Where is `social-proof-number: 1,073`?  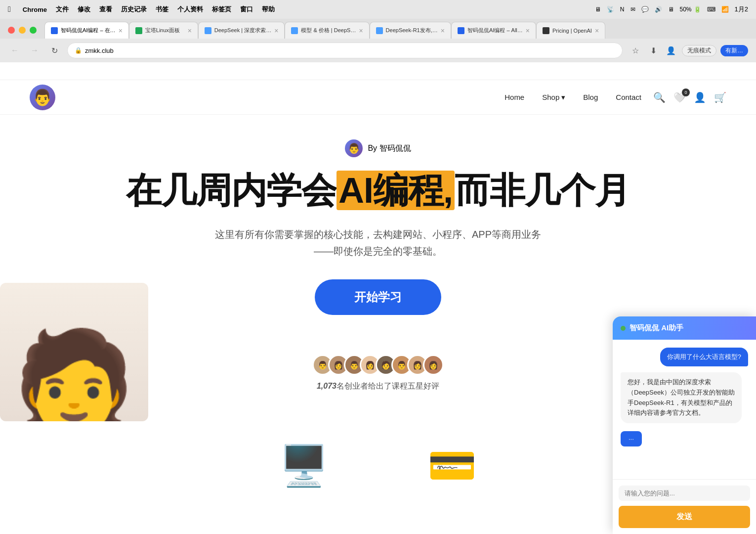
social-proof-number: 1,073 is located at coordinates (327, 386).